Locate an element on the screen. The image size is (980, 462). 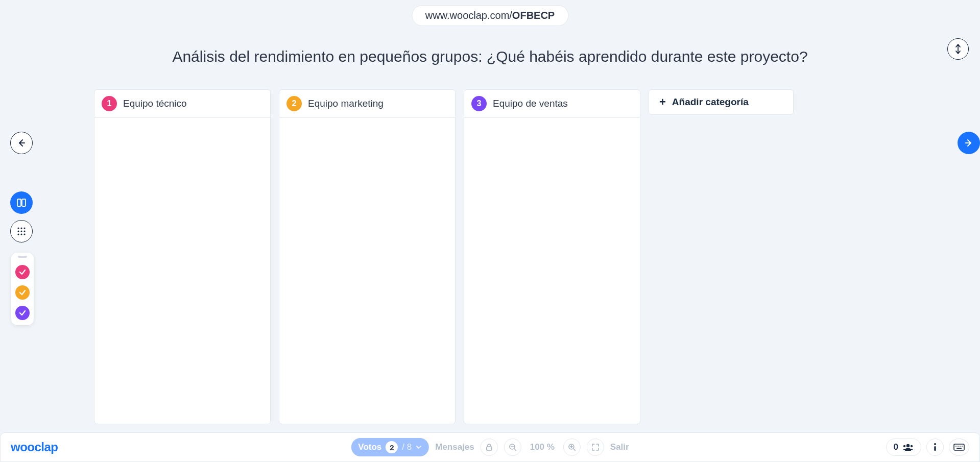
chevron-down-icon is located at coordinates (419, 447).